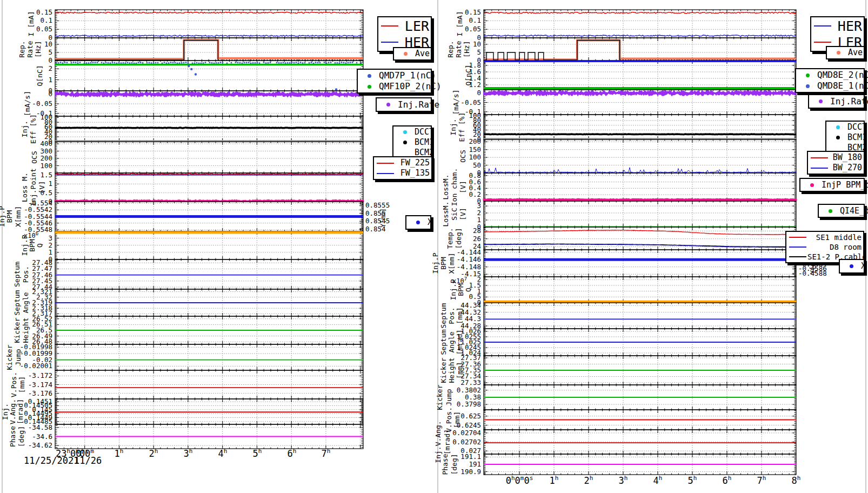  What do you see at coordinates (13, 412) in the screenshot?
I see `y-axis-title: V.Ang.` at bounding box center [13, 412].